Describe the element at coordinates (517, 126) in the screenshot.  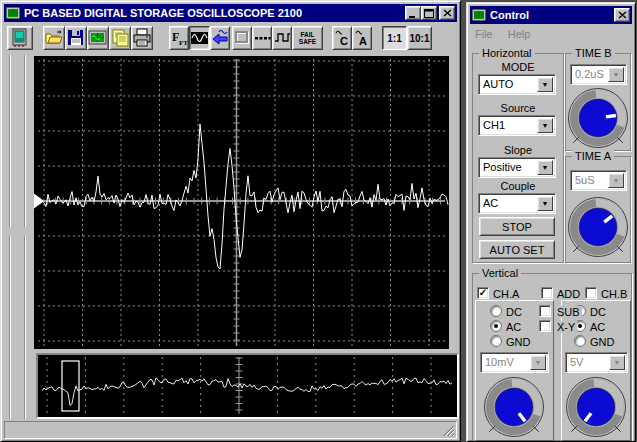
I see `source-select: CH1` at that location.